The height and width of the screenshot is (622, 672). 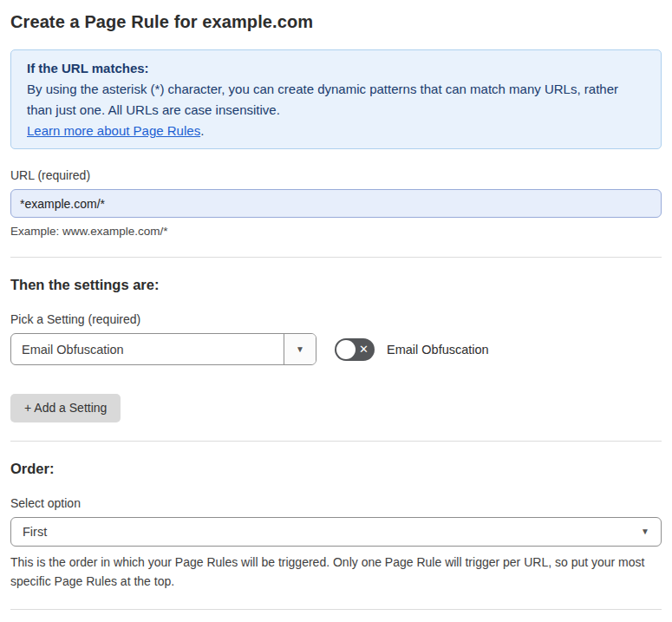 I want to click on info-box-body: By using the asterisk (*) character, you…, so click(x=336, y=100).